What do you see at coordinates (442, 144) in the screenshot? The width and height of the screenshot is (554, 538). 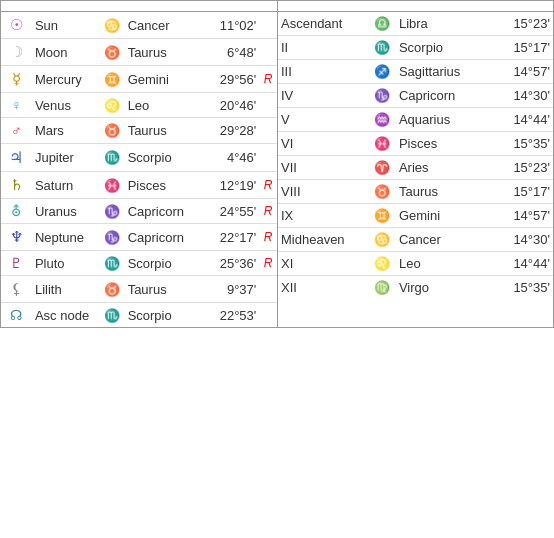 I see `house-sign-name: Pisces` at bounding box center [442, 144].